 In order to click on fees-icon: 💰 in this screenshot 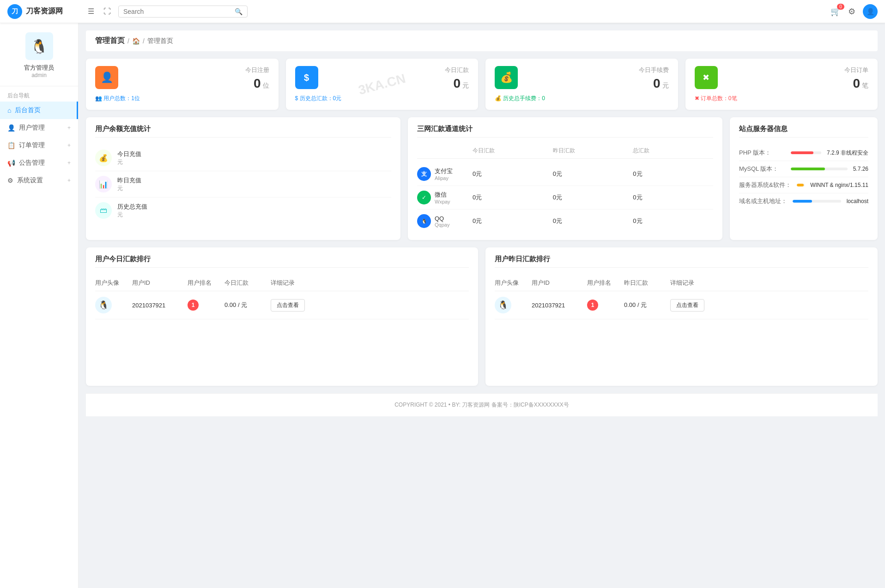, I will do `click(506, 78)`.